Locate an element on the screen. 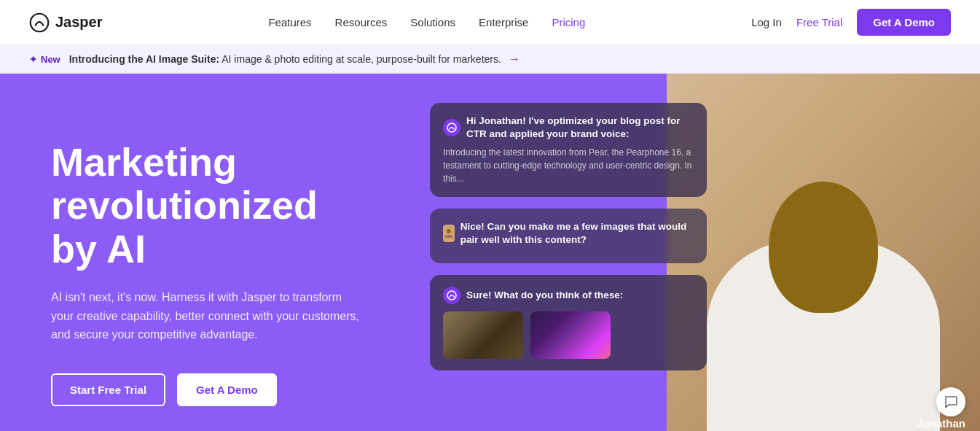  chat-bubble-1-header: Hi Jonathan! I've optimized your blog po… is located at coordinates (568, 127).